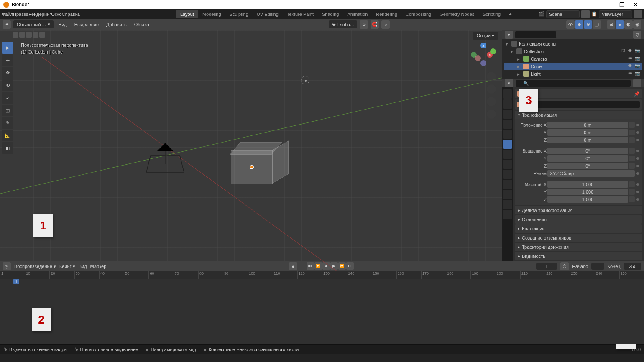 The height and width of the screenshot is (362, 644). I want to click on header-menu-object: Объект, so click(142, 25).